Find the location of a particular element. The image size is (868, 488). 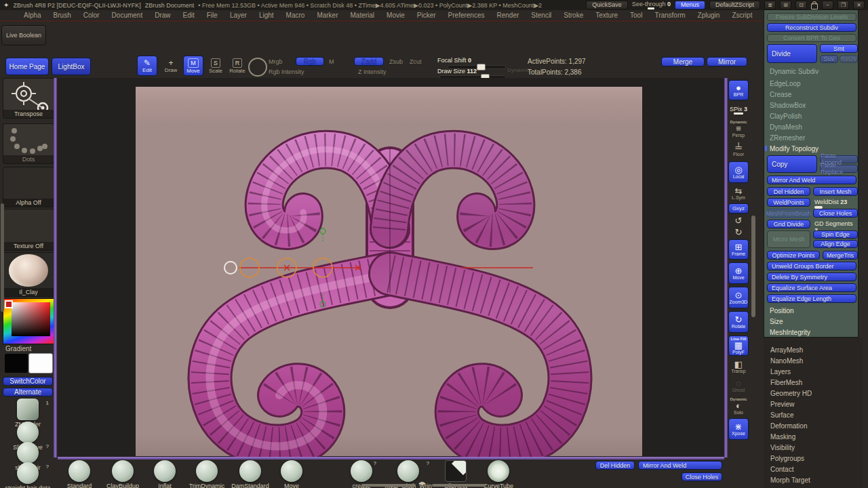

alternate-button: Alternate is located at coordinates (28, 392).